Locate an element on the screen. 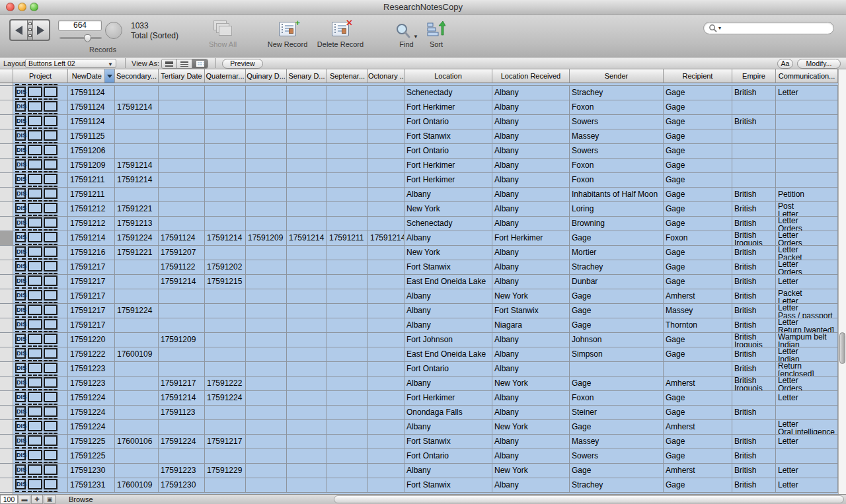 Image resolution: width=846 pixels, height=504 pixels. cell-quaternary: 17591217 is located at coordinates (225, 441).